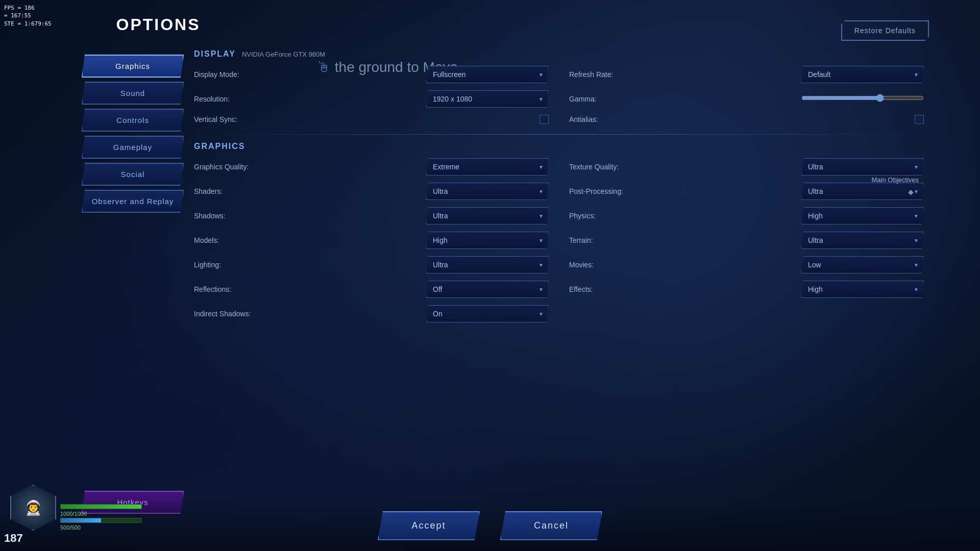 Image resolution: width=980 pixels, height=551 pixels. Describe the element at coordinates (487, 216) in the screenshot. I see `shadows-control: OffLowMediumHighUltra` at that location.